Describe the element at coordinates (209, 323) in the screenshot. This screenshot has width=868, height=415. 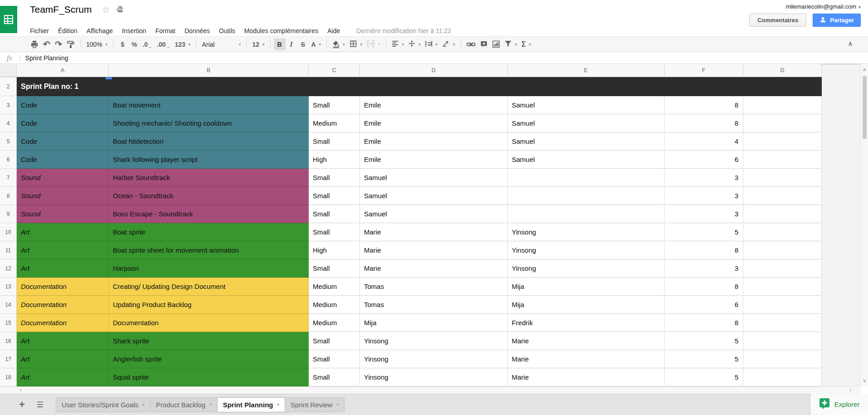
I see `cell-task: Documentation` at that location.